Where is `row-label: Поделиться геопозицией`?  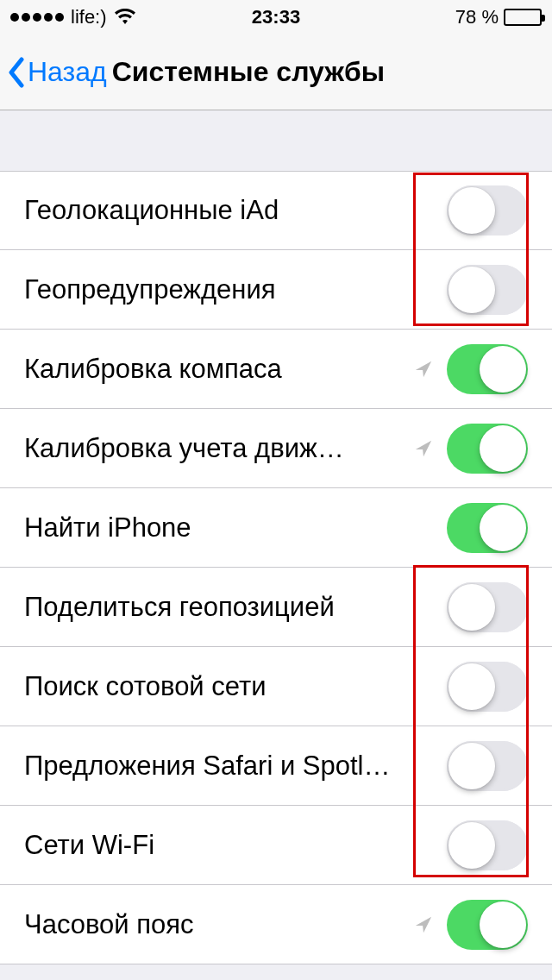 row-label: Поделиться геопозицией is located at coordinates (179, 607).